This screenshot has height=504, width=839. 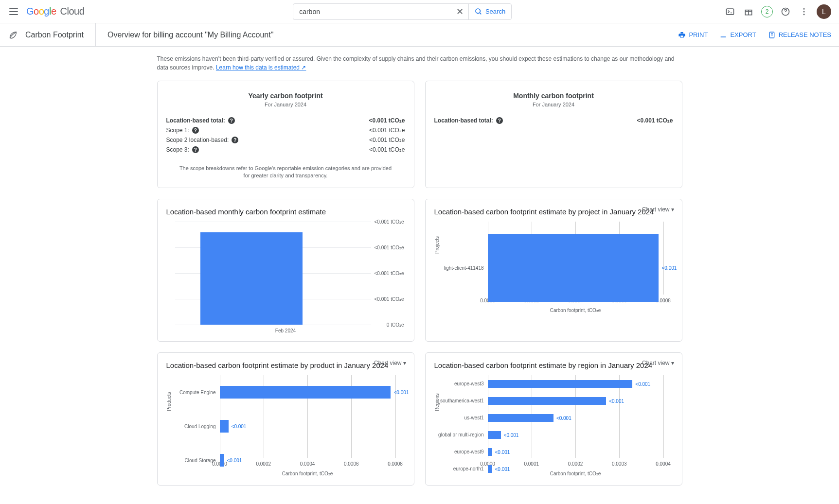 I want to click on disclaimer-link: Learn how this data is estimated ↗, so click(x=261, y=68).